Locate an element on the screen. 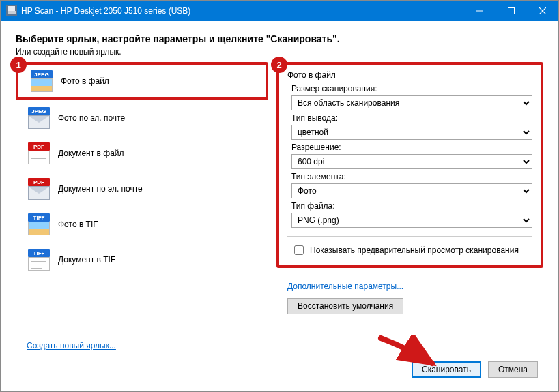  shortcut-item: PDF Документ по эл. почте is located at coordinates (142, 189).